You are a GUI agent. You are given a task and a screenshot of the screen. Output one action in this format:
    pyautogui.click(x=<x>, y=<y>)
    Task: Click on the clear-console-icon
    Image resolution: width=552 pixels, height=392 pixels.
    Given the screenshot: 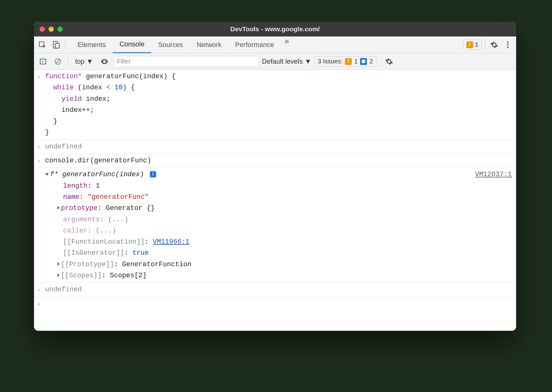 What is the action you would take?
    pyautogui.click(x=58, y=62)
    